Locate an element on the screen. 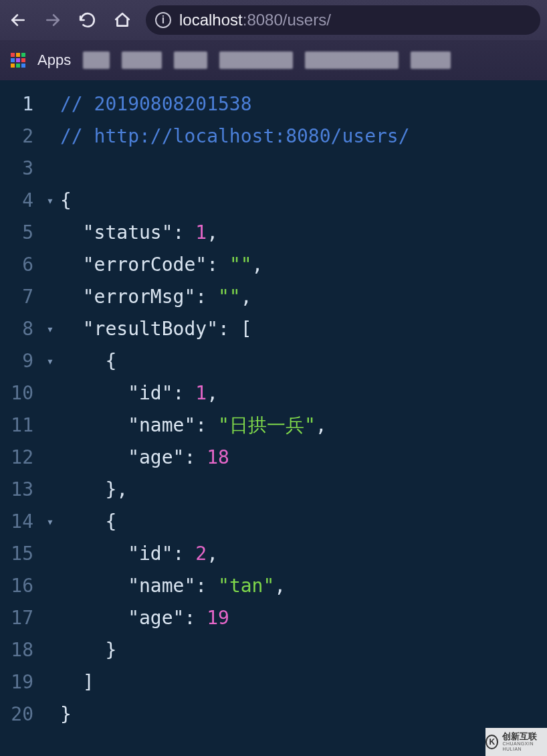 The height and width of the screenshot is (756, 547). line-number: 17 is located at coordinates (20, 618).